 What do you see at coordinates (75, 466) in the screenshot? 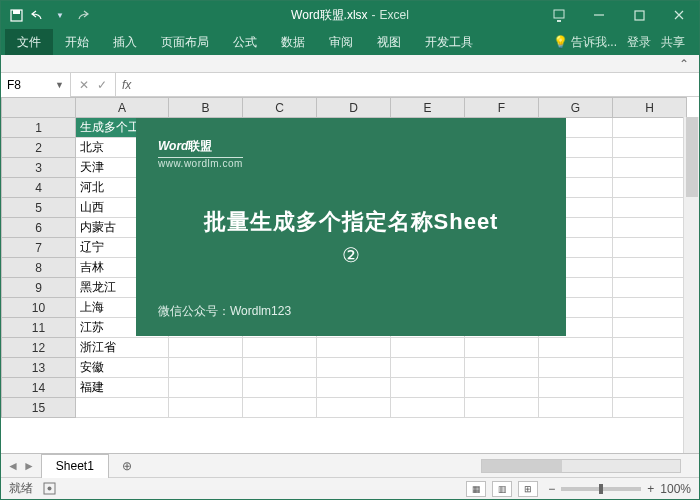
I see `sheet-tab: Sheet1` at bounding box center [75, 466].